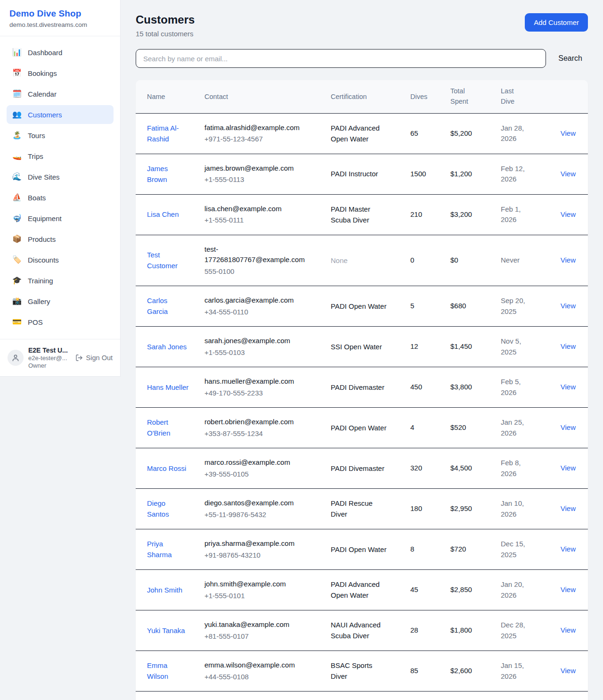 Image resolution: width=603 pixels, height=700 pixels. I want to click on sidebar-item-label: Dive Sites, so click(44, 177).